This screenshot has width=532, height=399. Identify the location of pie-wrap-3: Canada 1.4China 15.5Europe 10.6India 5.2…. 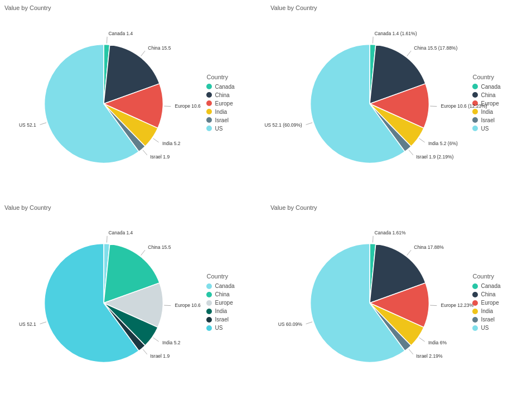
(117, 303).